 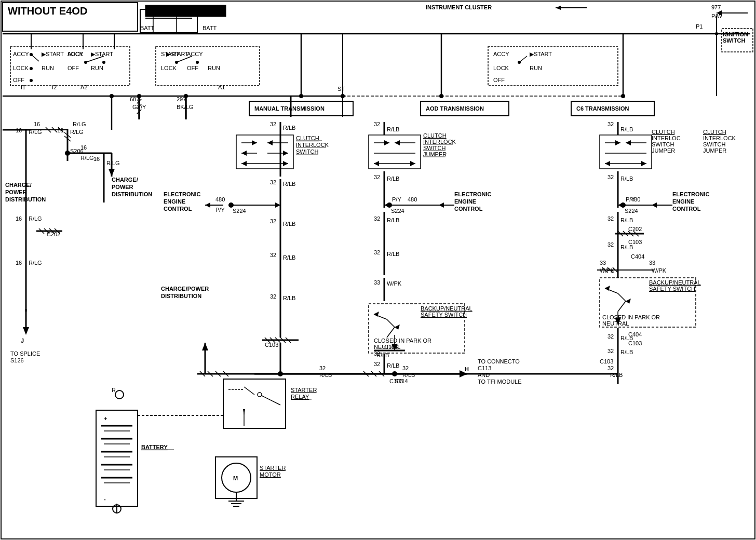 I want to click on switch-c6-1: SWITCH, so click(x=663, y=144).